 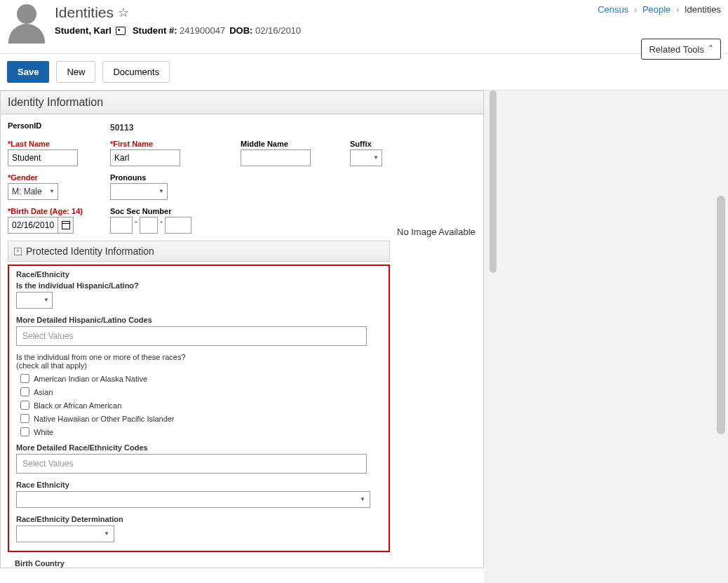 I want to click on determination-label: Race/Ethnicity Determination, so click(x=199, y=519).